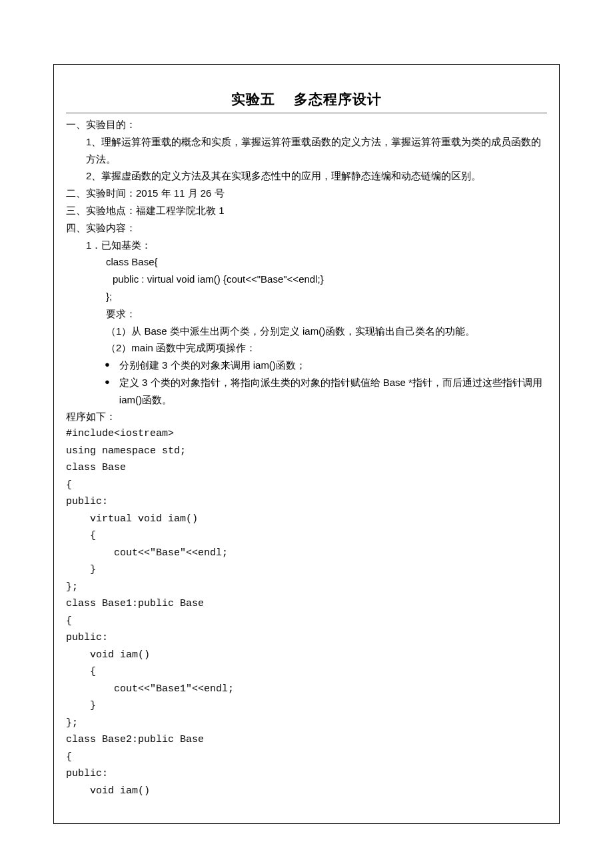 The height and width of the screenshot is (868, 613). I want to click on section-3-line: 三、实验地点：福建工程学院北教 1, so click(306, 211).